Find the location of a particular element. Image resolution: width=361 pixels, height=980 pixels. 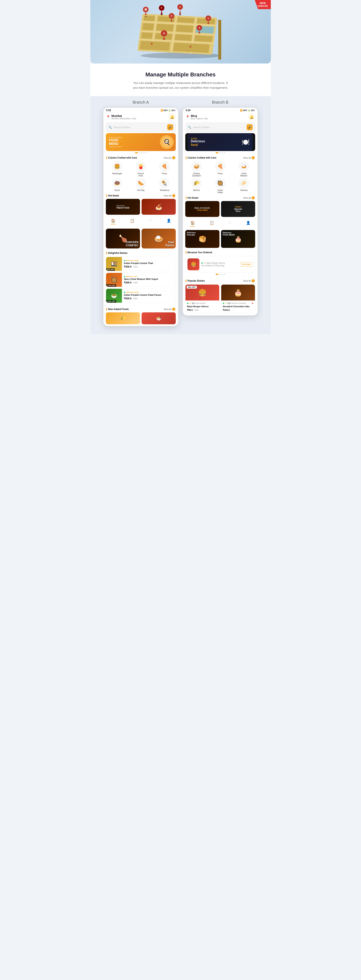

food-card-pancake: 🥞 DeliciousPancake is located at coordinates (203, 239).